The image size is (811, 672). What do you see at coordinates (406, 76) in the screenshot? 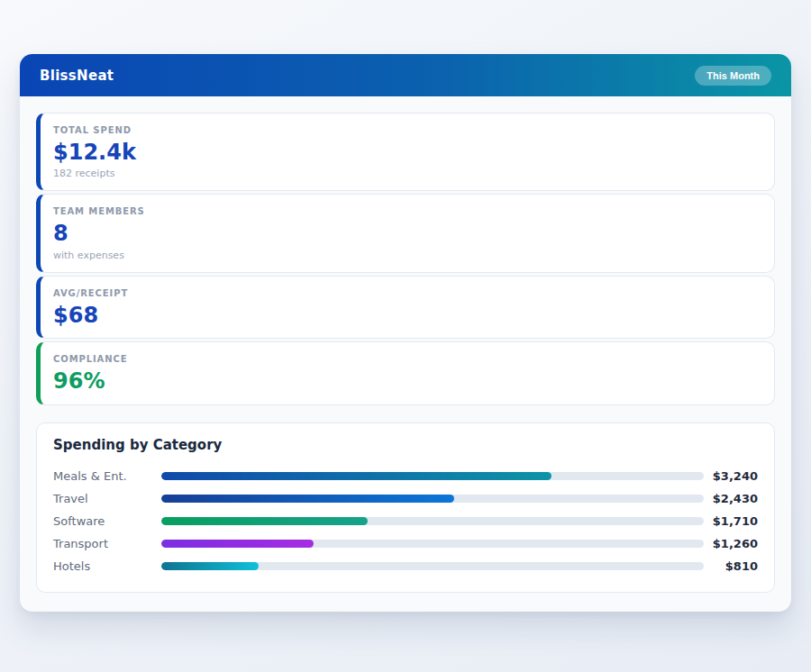
I see `app-header: BlissNeat This Month` at bounding box center [406, 76].